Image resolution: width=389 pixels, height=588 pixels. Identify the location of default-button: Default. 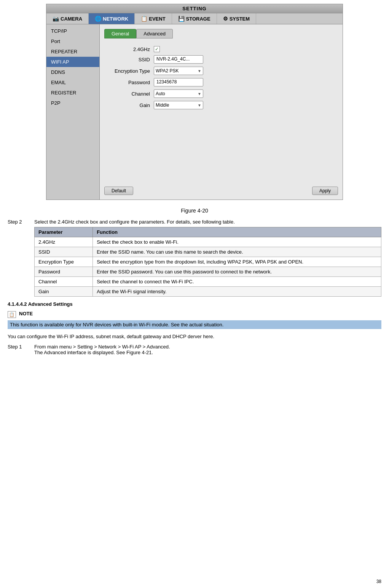
(119, 191).